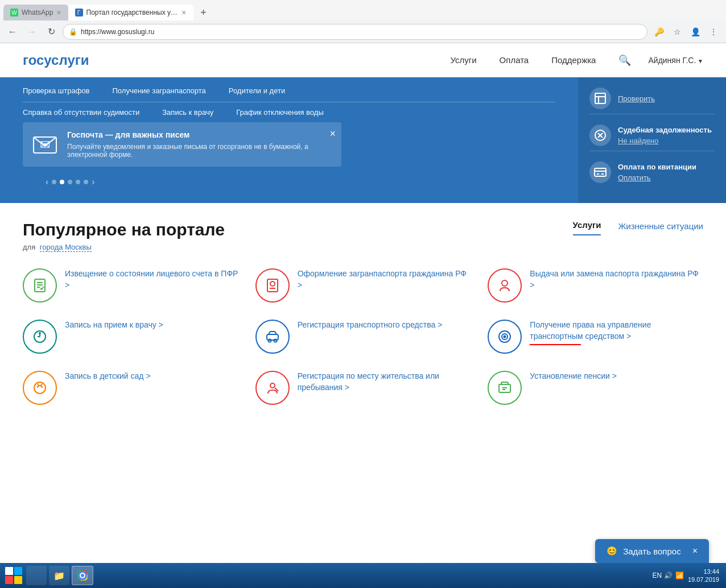  I want to click on service-registr: Регистрация по месту жительства или преб…, so click(363, 388).